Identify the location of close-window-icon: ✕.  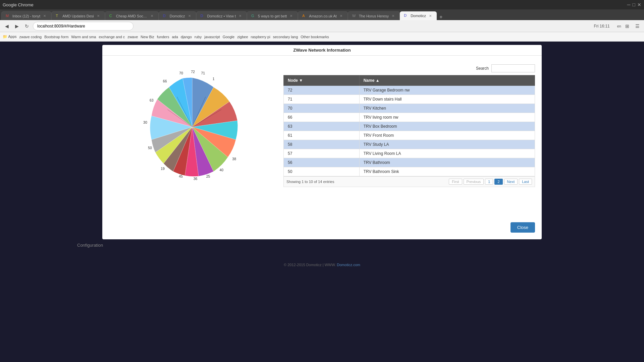
(639, 5).